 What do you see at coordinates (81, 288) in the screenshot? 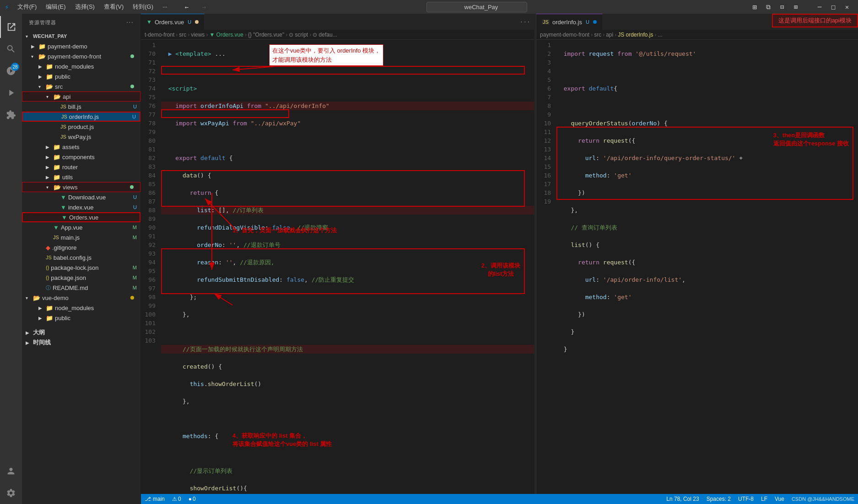
I see `tree-readme: ⓘ README.md M` at bounding box center [81, 288].